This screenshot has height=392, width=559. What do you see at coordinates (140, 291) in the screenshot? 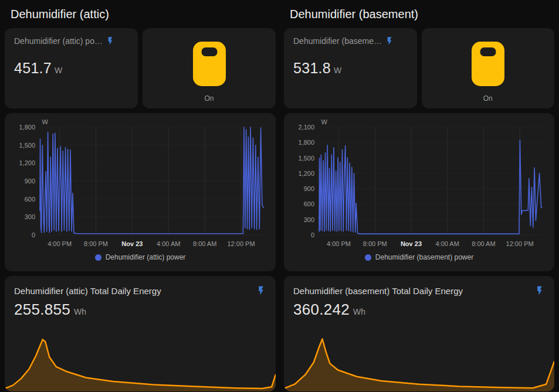
I see `energy-card-header: Dehumidifier (attic) Total Daily Energy` at bounding box center [140, 291].